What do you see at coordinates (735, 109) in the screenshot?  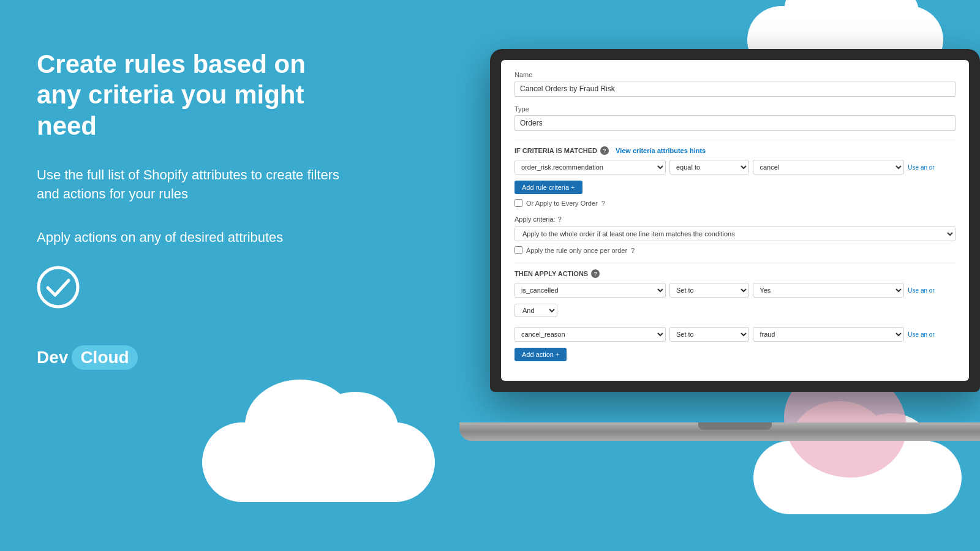 I see `type-label: Type` at bounding box center [735, 109].